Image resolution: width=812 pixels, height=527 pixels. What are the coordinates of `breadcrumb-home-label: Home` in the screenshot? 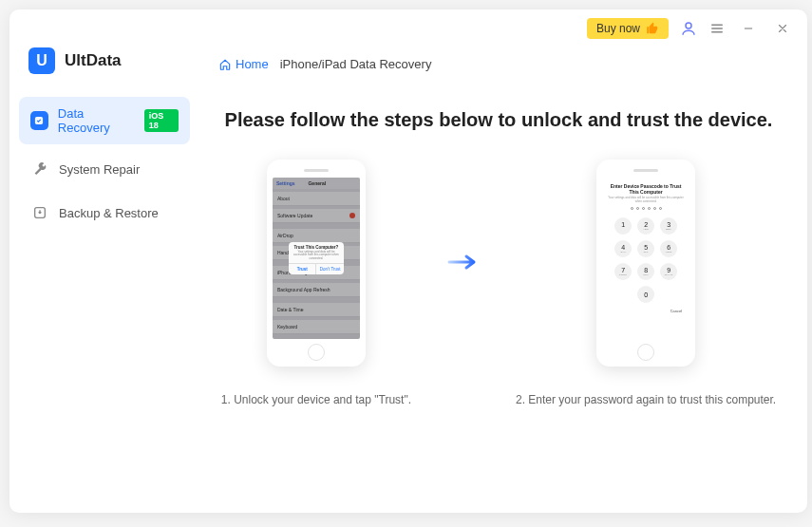 It's located at (253, 65).